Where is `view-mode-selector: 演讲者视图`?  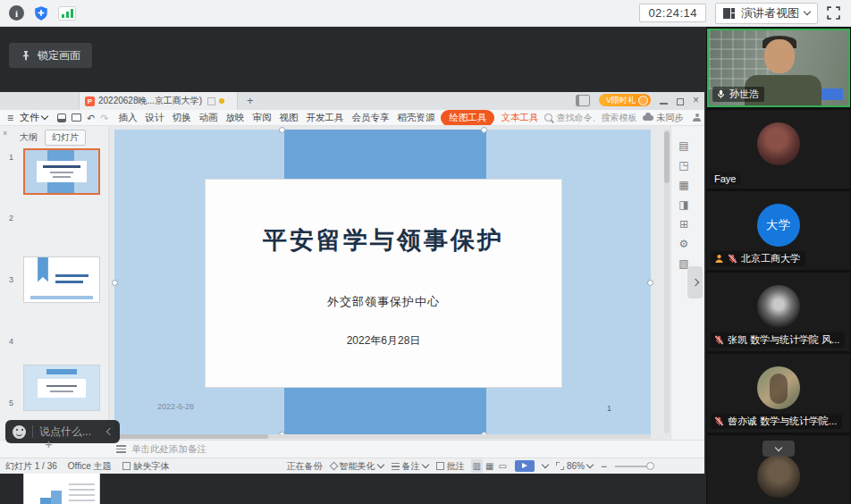 view-mode-selector: 演讲者视图 is located at coordinates (767, 13).